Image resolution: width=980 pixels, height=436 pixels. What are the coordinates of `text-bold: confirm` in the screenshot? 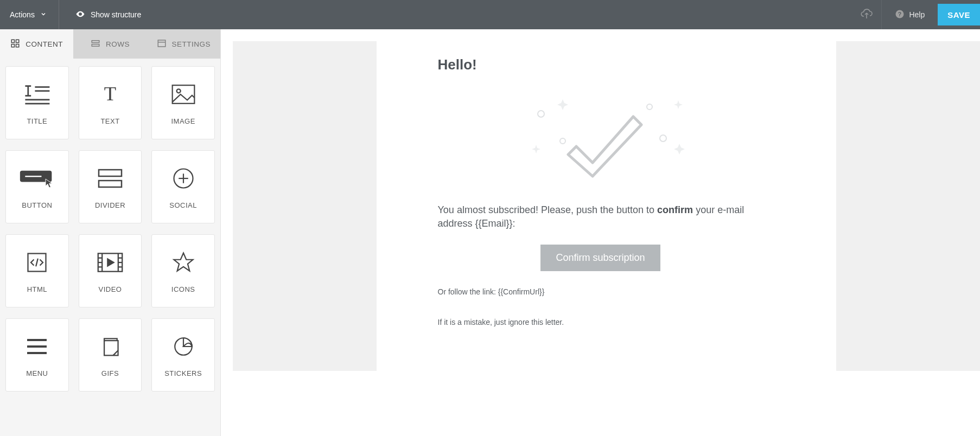 It's located at (675, 210).